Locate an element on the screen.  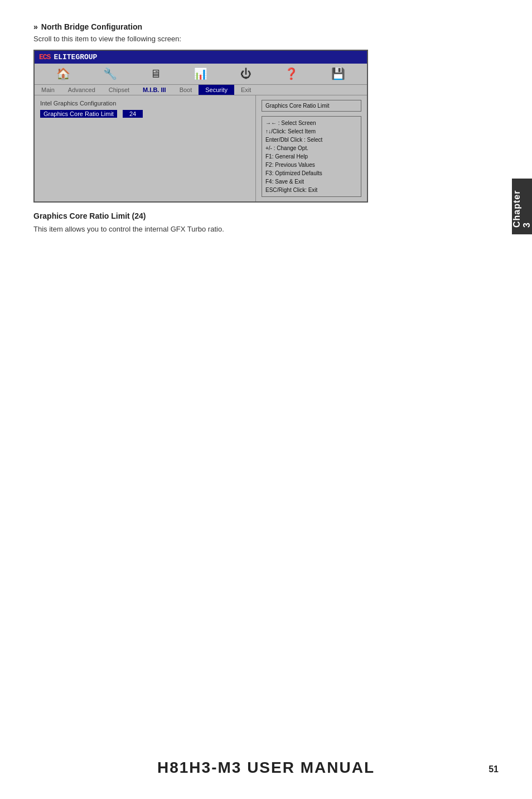
chapter-label: Chapter 3 is located at coordinates (522, 206).